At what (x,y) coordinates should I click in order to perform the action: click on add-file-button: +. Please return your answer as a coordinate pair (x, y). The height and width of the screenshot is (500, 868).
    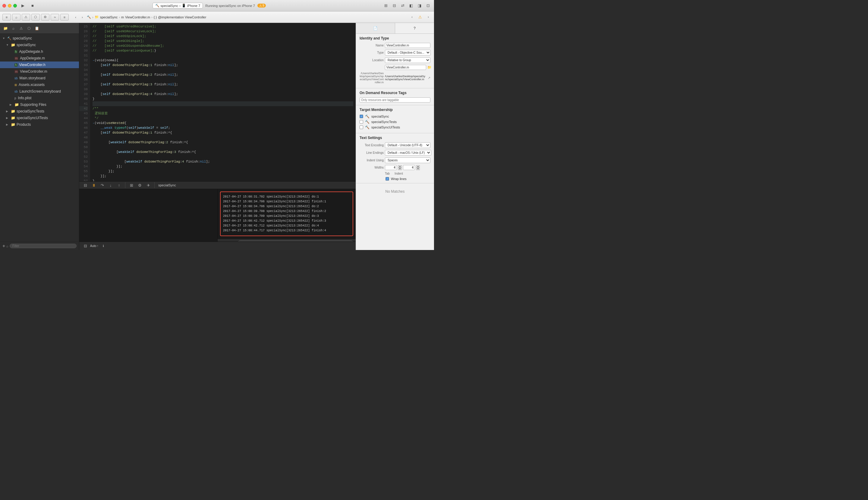
    Looking at the image, I should click on (4, 246).